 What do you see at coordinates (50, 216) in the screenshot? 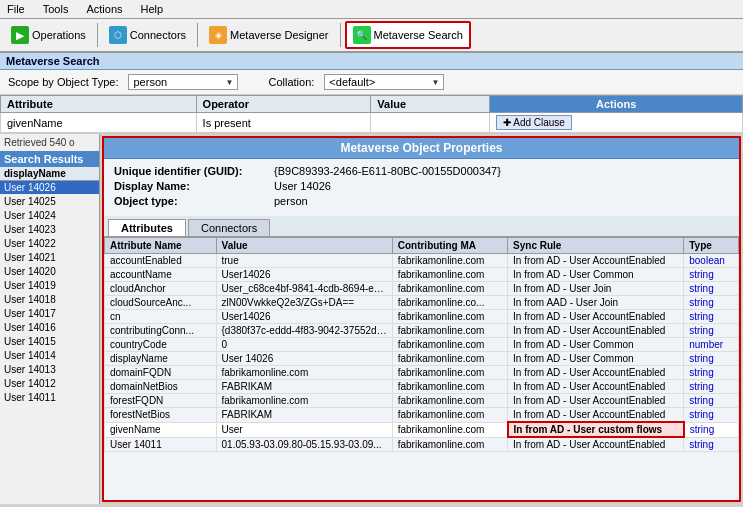
I see `result-item: User 14024` at bounding box center [50, 216].